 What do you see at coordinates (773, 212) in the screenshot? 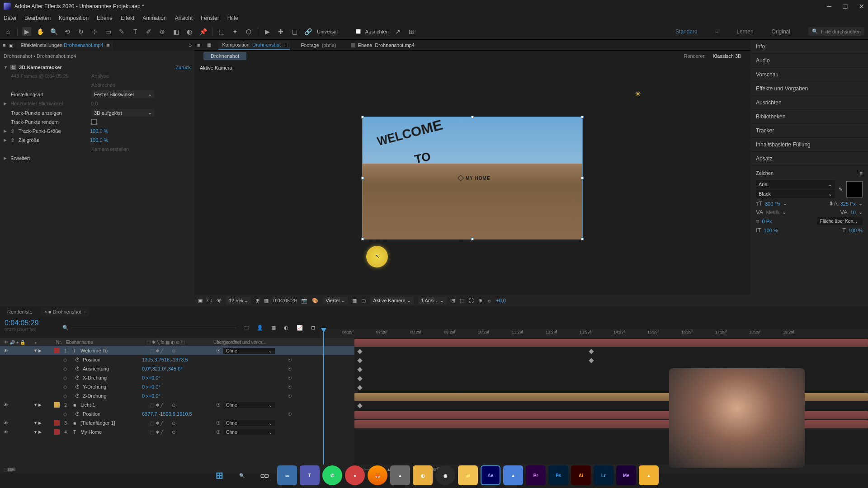
I see `kerning-value: Metrik` at bounding box center [773, 212].